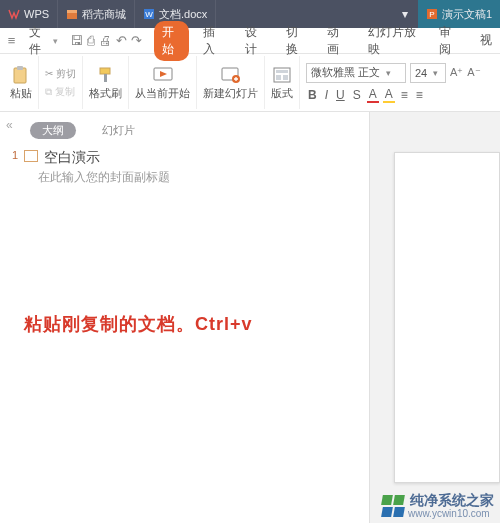 The image size is (500, 523). Describe the element at coordinates (452, 500) in the screenshot. I see `watermark-name: 纯净系统之家` at that location.